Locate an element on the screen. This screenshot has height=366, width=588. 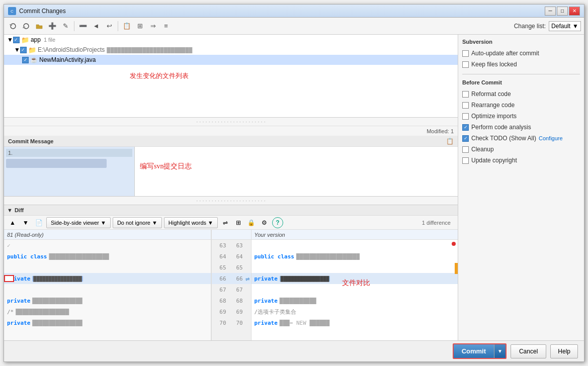
diff-line: private███= NEW ██████ is located at coordinates (355, 323).